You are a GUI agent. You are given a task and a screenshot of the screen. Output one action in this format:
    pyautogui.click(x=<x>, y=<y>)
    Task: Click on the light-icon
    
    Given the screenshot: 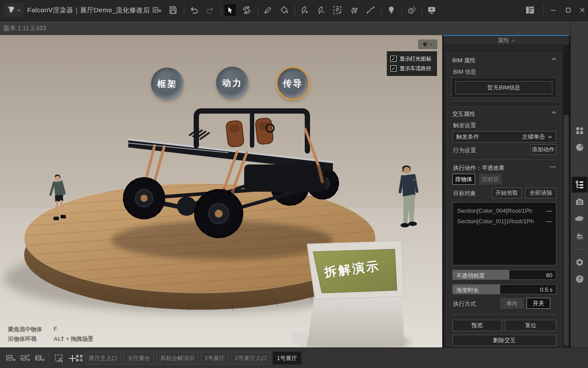 What is the action you would take?
    pyautogui.click(x=391, y=10)
    